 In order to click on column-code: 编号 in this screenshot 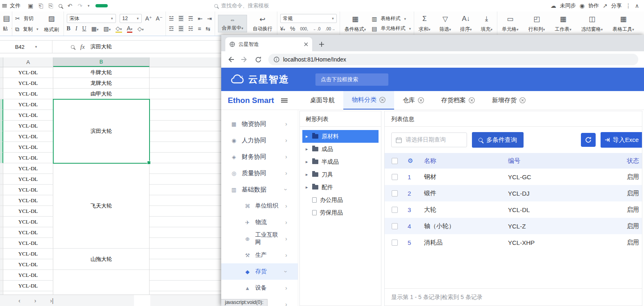, I will do `click(567, 161)`.